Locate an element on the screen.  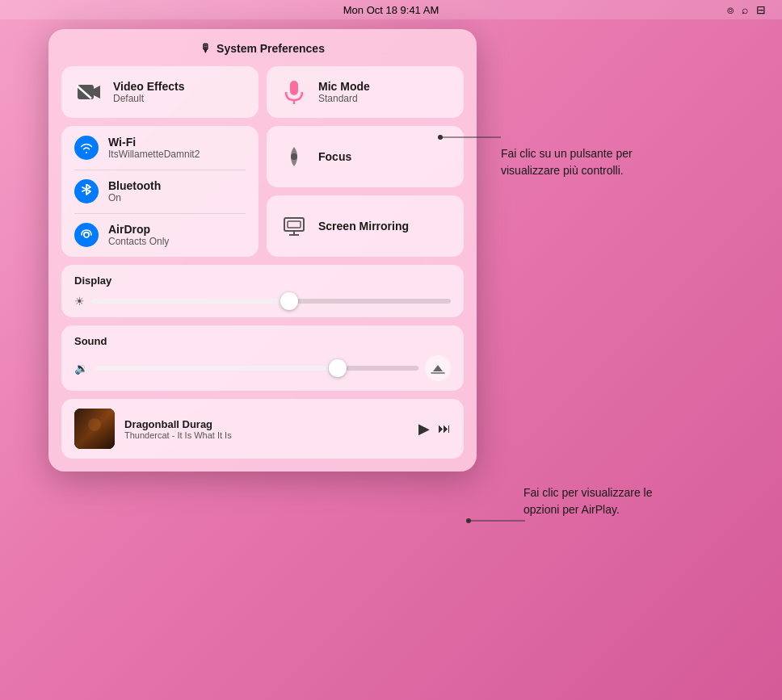
mic-mode-sublabel: Standard is located at coordinates (344, 99).